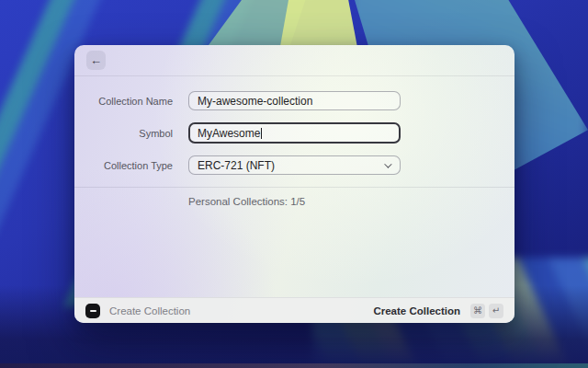  What do you see at coordinates (294, 132) in the screenshot?
I see `form-row-symbol: Symbol MyAwesome` at bounding box center [294, 132].